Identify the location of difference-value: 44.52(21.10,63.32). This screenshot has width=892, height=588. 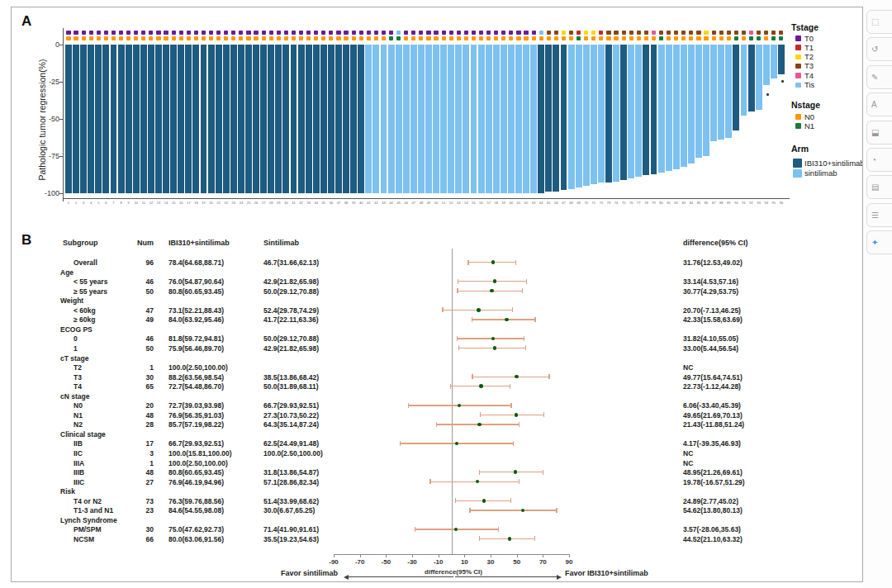
(713, 539).